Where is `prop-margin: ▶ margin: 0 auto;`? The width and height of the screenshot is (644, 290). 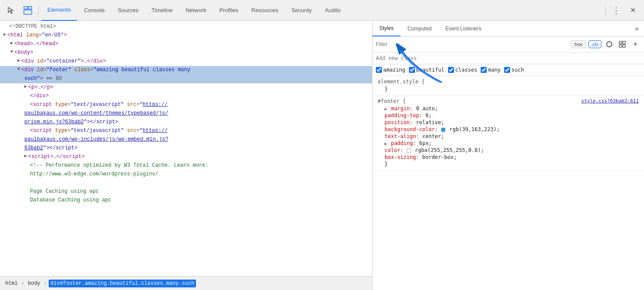 prop-margin: ▶ margin: 0 auto; is located at coordinates (508, 109).